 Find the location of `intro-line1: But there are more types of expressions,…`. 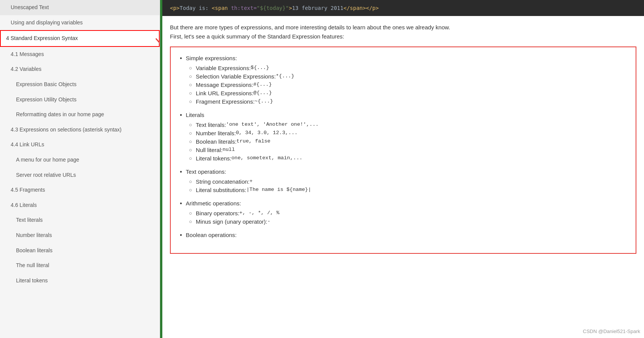

intro-line1: But there are more types of expressions,… is located at coordinates (403, 27).